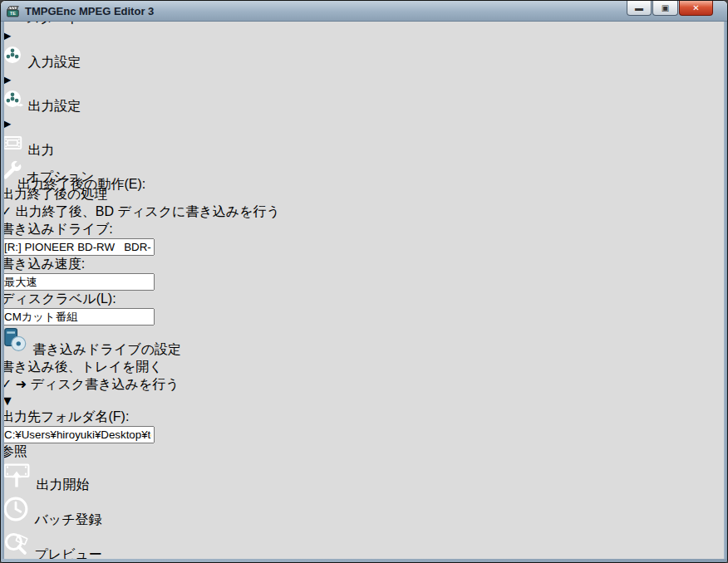  Describe the element at coordinates (639, 8) in the screenshot. I see `minimize-icon: ▬` at that location.